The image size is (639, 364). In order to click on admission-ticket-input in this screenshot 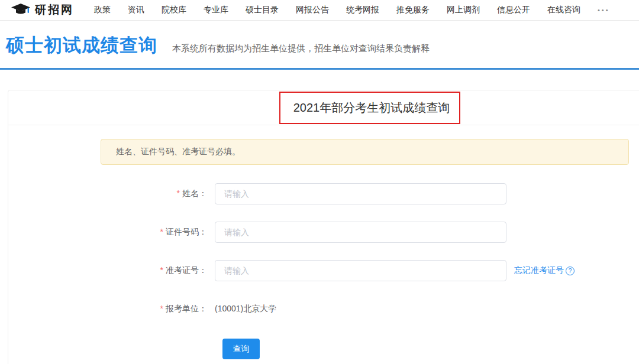, I will do `click(361, 271)`.